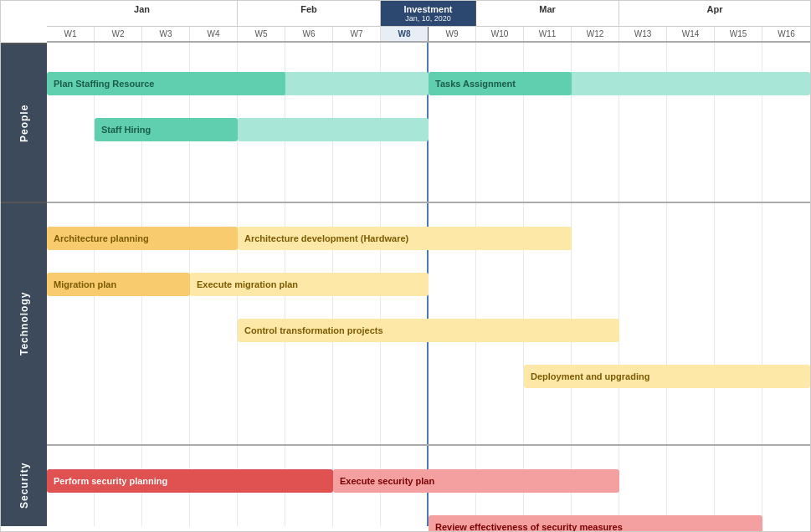  Describe the element at coordinates (23, 485) in the screenshot. I see `section-label-security: Security` at that location.